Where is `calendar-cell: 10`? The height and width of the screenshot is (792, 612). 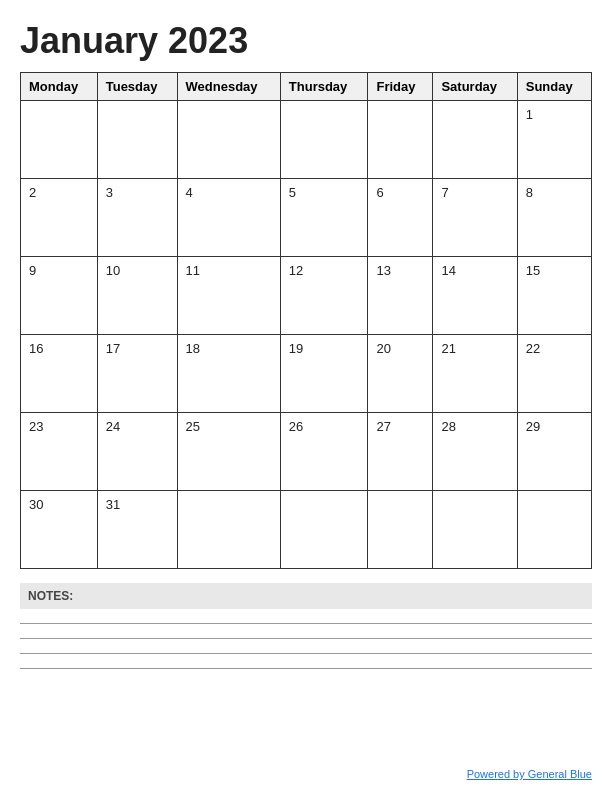
calendar-cell: 10 is located at coordinates (137, 296).